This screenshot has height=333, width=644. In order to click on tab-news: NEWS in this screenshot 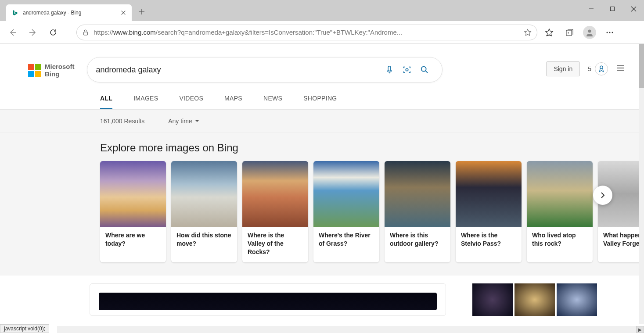, I will do `click(273, 102)`.